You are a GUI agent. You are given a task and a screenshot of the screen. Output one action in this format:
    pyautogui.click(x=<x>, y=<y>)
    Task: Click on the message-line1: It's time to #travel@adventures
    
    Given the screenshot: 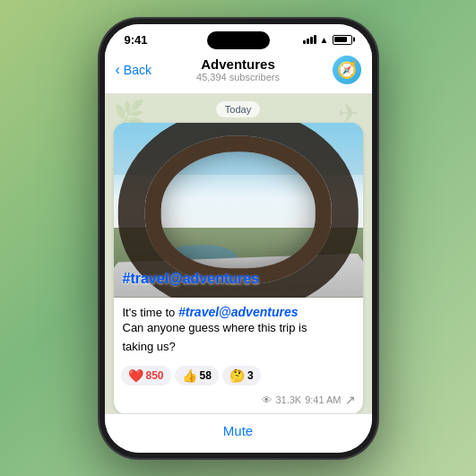 What is the action you would take?
    pyautogui.click(x=238, y=312)
    